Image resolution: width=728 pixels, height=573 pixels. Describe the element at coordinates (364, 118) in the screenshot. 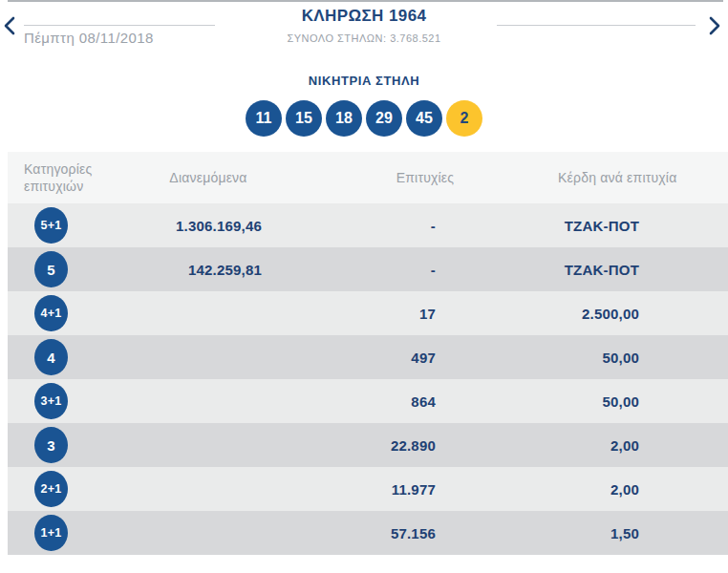

I see `winning-numbers: 11 15 18 29 45 2` at that location.